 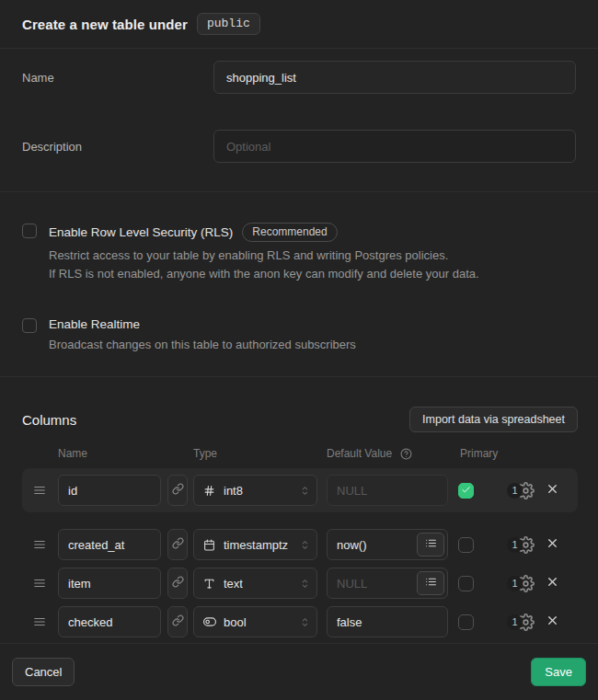 What do you see at coordinates (395, 77) in the screenshot?
I see `table-name-input` at bounding box center [395, 77].